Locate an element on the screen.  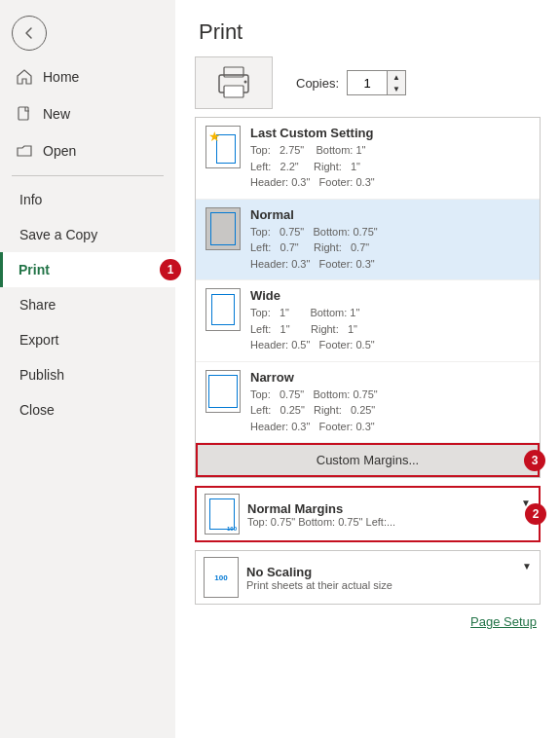
copies-row: Copies: ▲ ▼ is located at coordinates (368, 83).